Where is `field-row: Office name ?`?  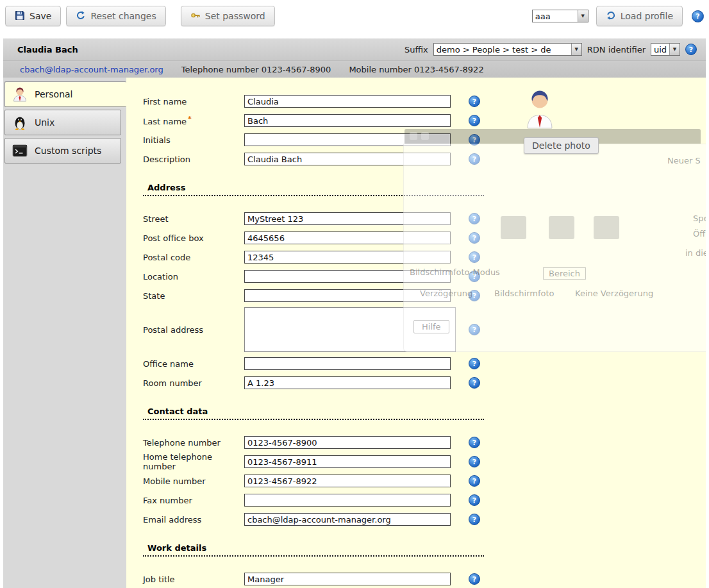 field-row: Office name ? is located at coordinates (424, 364).